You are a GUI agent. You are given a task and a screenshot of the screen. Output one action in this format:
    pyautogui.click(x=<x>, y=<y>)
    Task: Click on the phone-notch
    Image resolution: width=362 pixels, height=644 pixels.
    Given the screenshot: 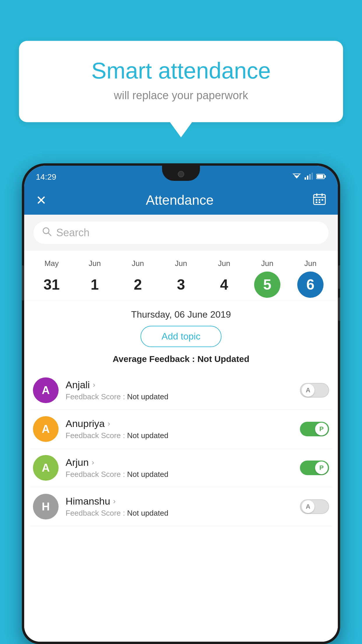 What is the action you would take?
    pyautogui.click(x=181, y=173)
    